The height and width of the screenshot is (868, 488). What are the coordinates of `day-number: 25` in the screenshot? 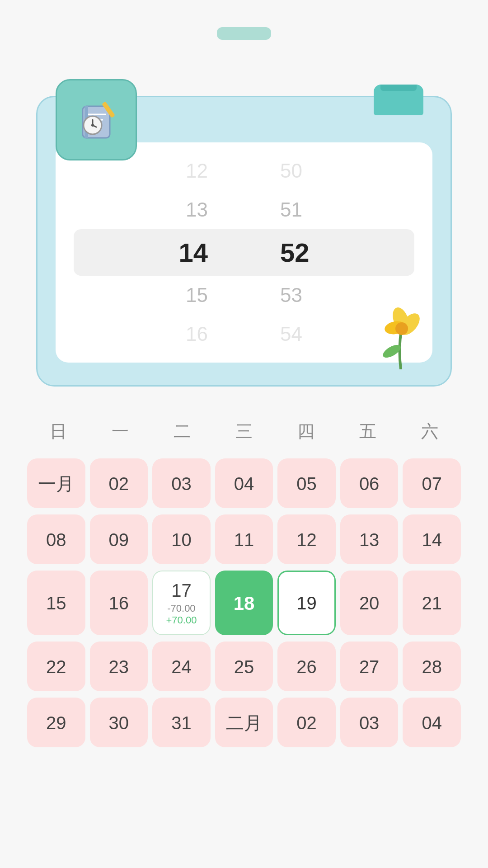 It's located at (244, 667).